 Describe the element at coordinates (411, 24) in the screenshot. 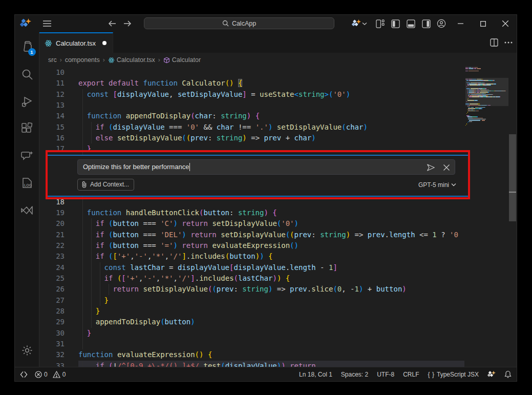

I see `toggle-panel-button` at that location.